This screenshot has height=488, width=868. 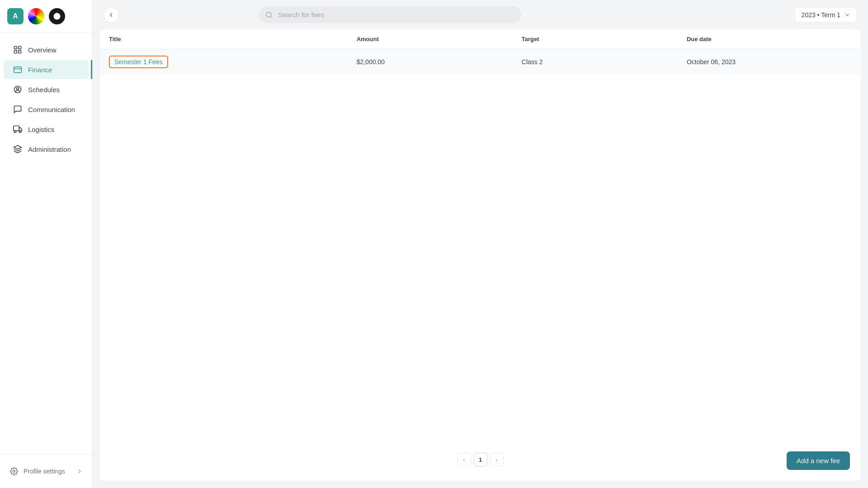 What do you see at coordinates (818, 461) in the screenshot?
I see `add-new-fee-button: Add a new fee` at bounding box center [818, 461].